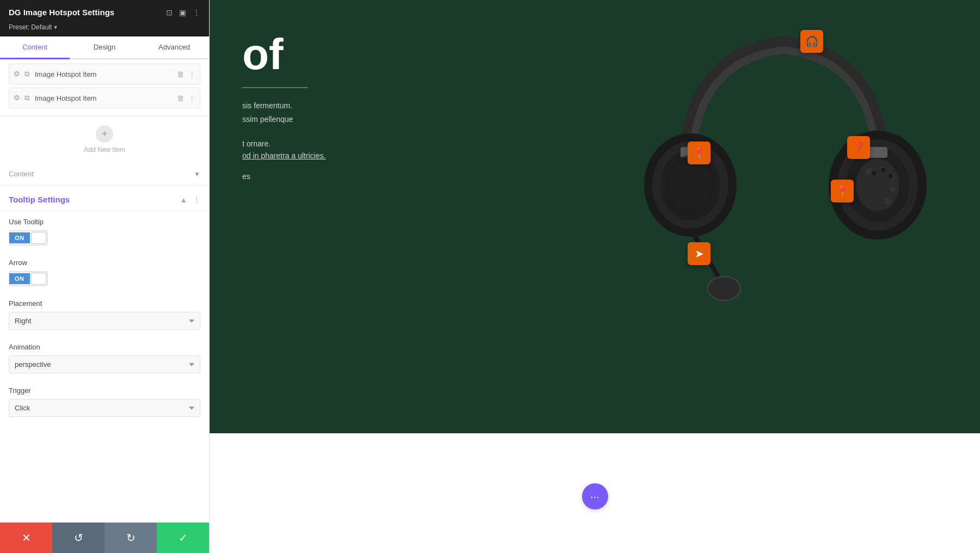 This screenshot has width=980, height=553. What do you see at coordinates (843, 191) in the screenshot?
I see `hotspot-bottom-right-icon: 📍` at bounding box center [843, 191].